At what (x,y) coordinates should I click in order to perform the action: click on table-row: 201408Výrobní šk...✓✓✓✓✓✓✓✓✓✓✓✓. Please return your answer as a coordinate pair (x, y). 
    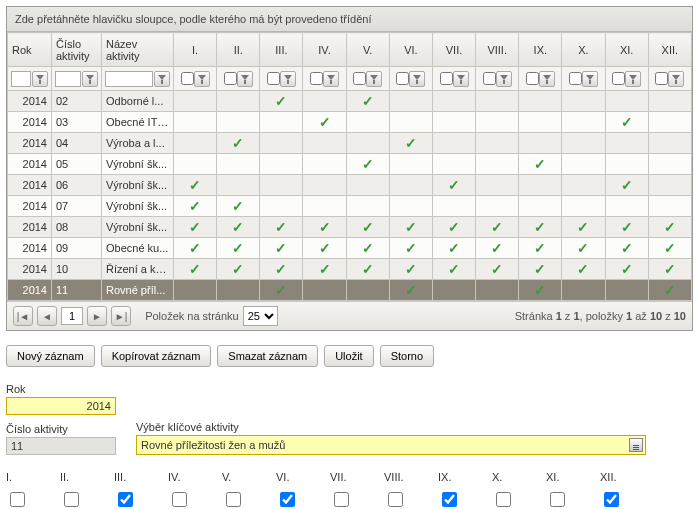
    Looking at the image, I should click on (350, 228).